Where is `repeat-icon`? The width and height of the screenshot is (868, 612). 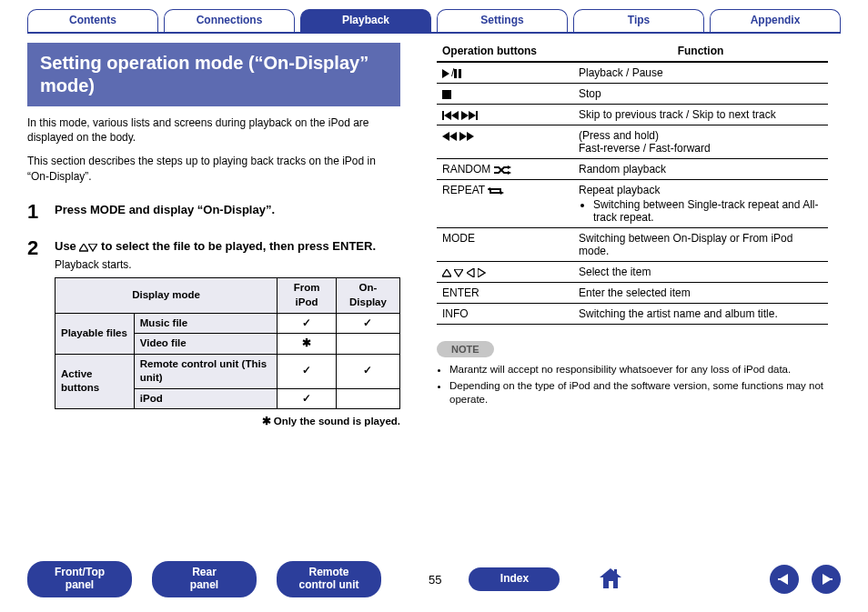 repeat-icon is located at coordinates (497, 190).